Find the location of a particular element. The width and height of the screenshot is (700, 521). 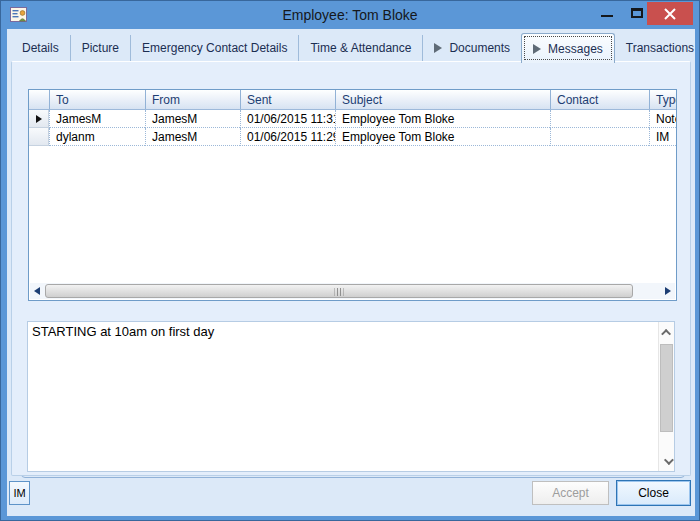

tab-documents: Documents is located at coordinates (472, 48).